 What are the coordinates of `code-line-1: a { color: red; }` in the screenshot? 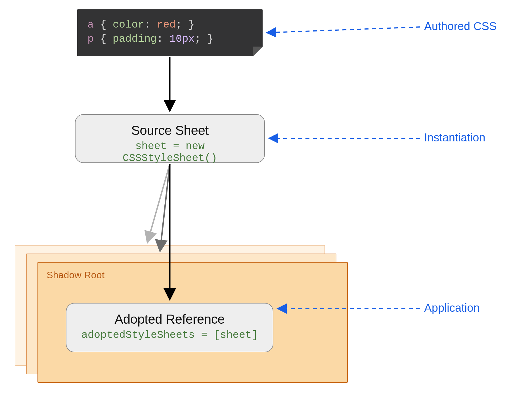 It's located at (170, 25).